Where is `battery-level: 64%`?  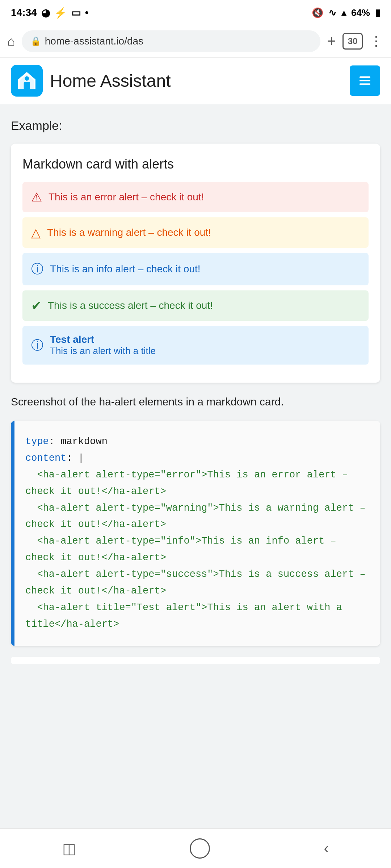 battery-level: 64% is located at coordinates (361, 13).